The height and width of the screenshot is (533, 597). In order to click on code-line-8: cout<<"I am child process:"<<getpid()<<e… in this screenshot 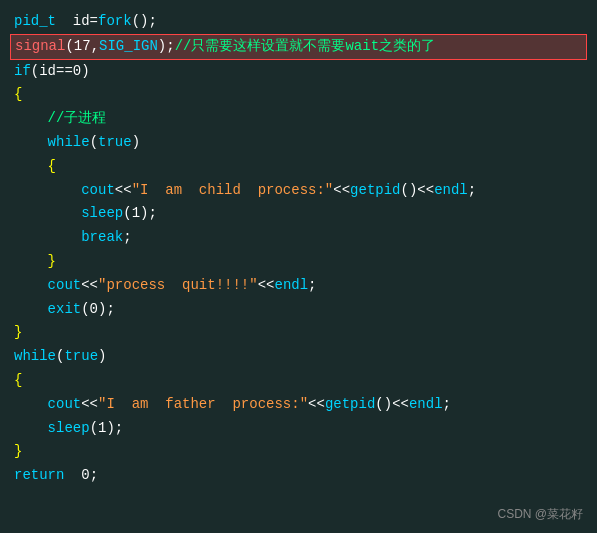, I will do `click(298, 191)`.